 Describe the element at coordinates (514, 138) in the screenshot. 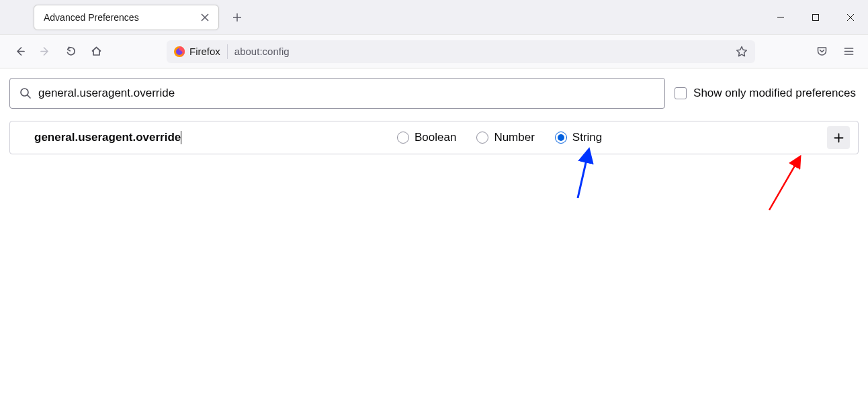

I see `radio-label: Number` at that location.